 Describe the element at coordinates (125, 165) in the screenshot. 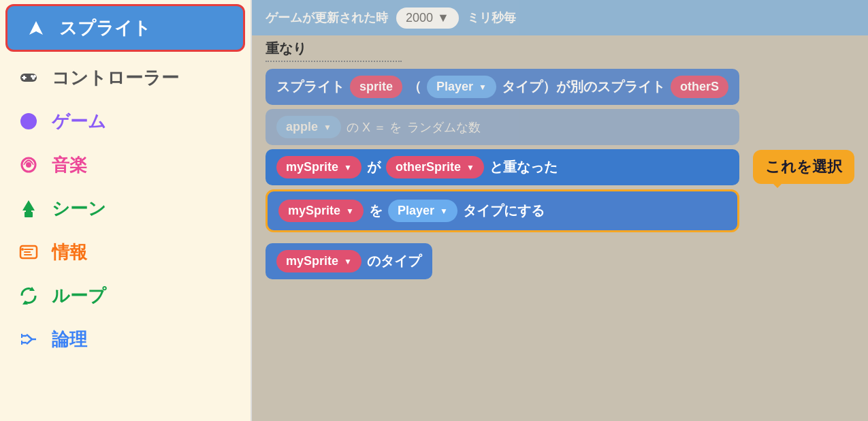

I see `sidebar-item-music: 音楽` at that location.